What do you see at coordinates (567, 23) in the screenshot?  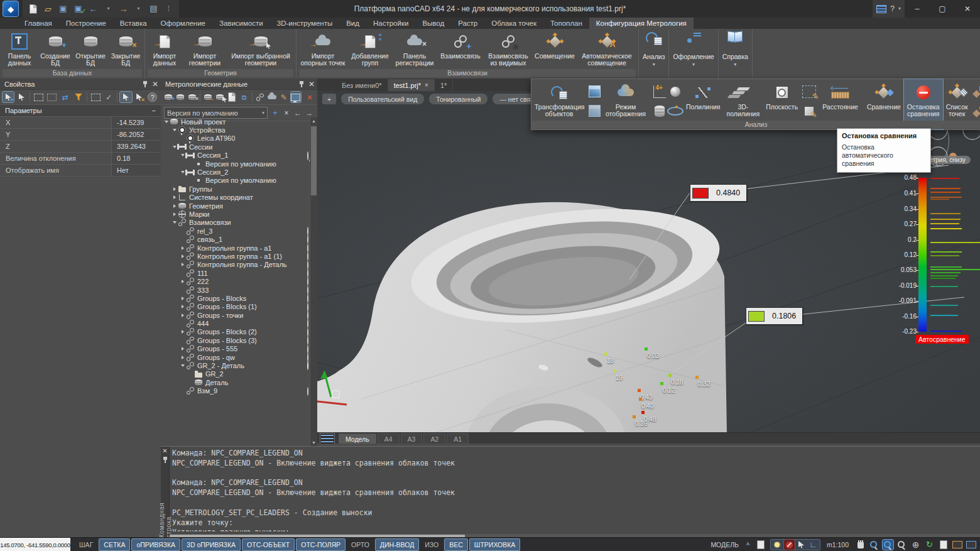 I see `menu-tab-Топоплан: Топоплан` at bounding box center [567, 23].